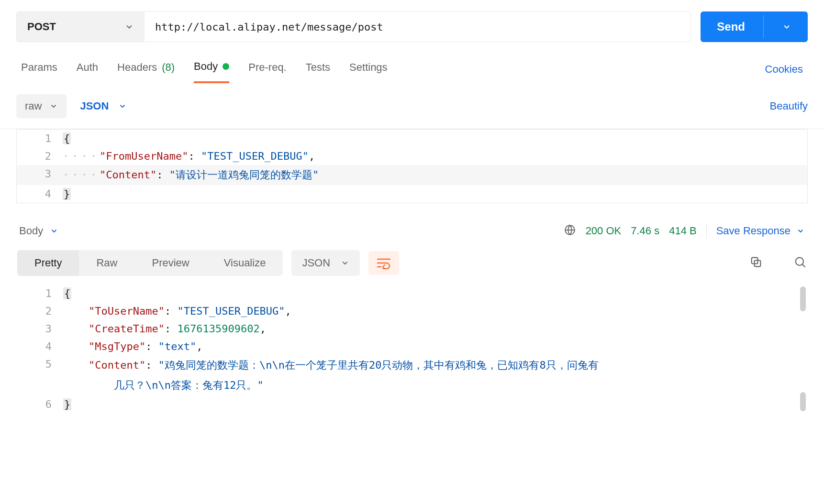  What do you see at coordinates (418, 27) in the screenshot?
I see `request-url-input` at bounding box center [418, 27].